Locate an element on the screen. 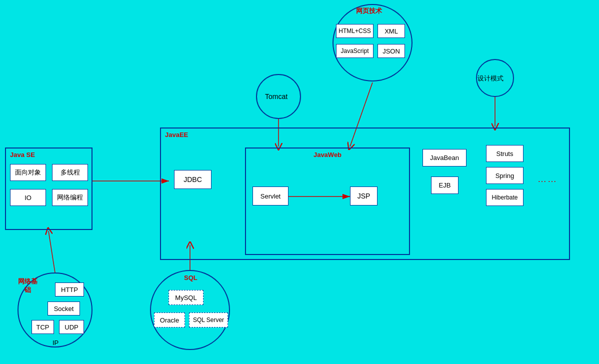 The image size is (599, 364). multithread-box: 多线程 is located at coordinates (70, 172).